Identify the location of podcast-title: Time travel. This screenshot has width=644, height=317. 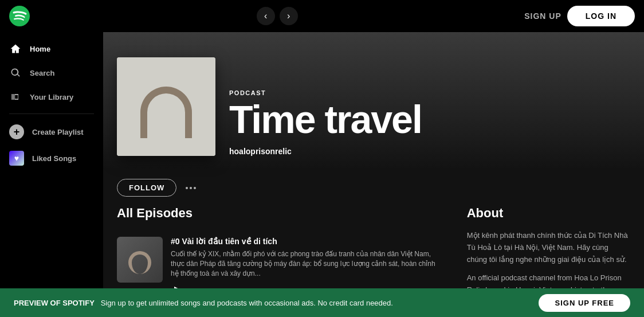
(430, 119).